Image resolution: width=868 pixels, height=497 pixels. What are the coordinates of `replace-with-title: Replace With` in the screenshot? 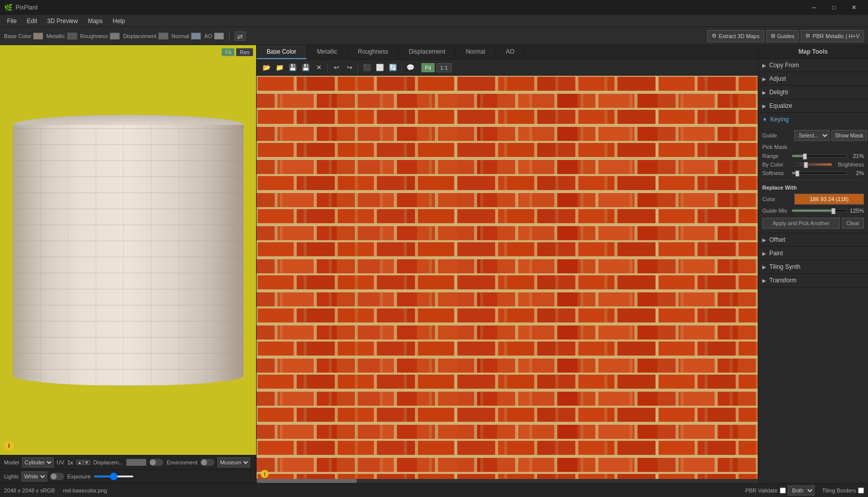 It's located at (813, 188).